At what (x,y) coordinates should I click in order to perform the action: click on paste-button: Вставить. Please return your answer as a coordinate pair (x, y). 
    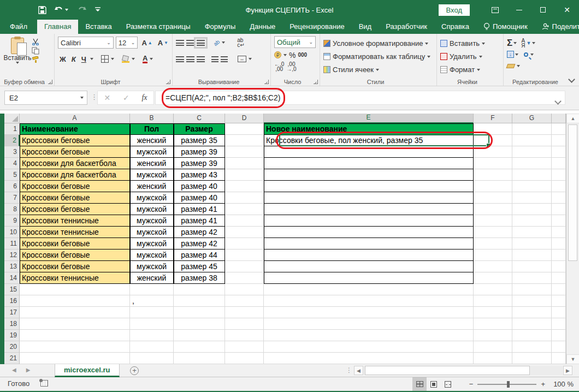
    Looking at the image, I should click on (17, 50).